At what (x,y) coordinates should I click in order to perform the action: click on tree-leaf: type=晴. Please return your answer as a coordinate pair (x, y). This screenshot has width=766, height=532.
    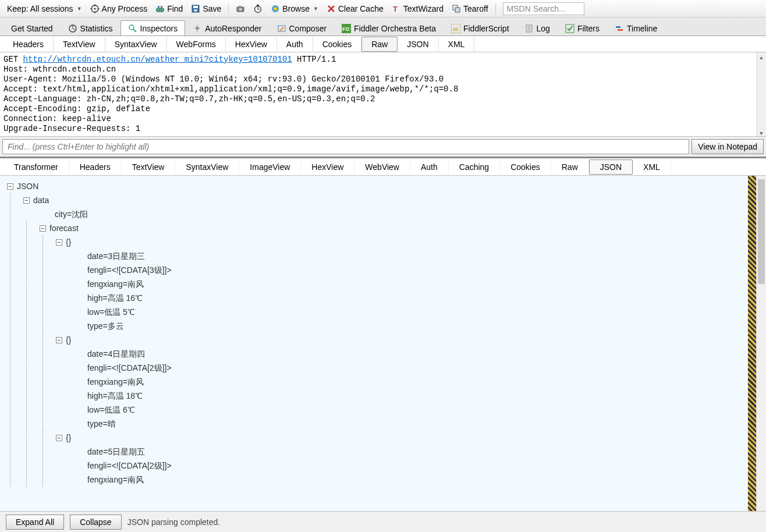
    Looking at the image, I should click on (409, 424).